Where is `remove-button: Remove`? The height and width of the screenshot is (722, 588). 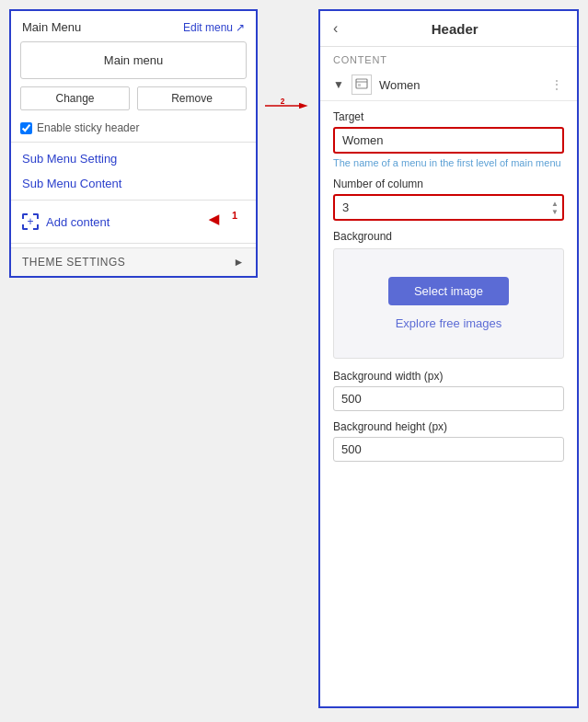 remove-button: Remove is located at coordinates (191, 98).